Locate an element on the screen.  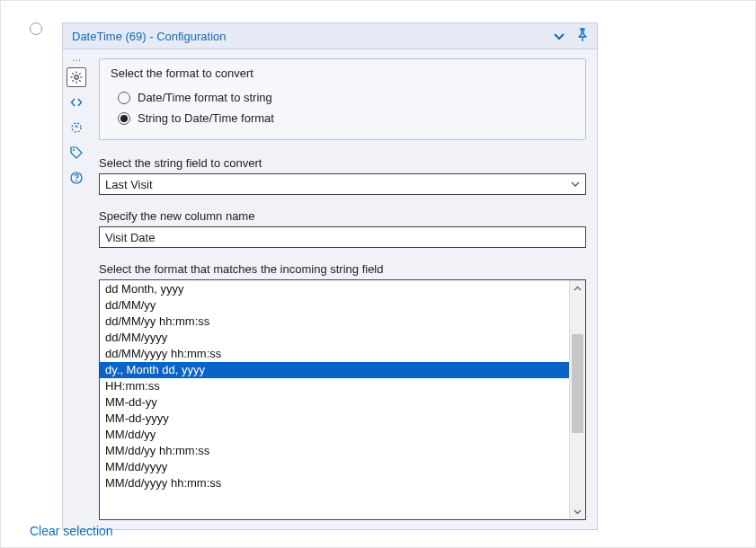
format-option: dd Month, yyyy is located at coordinates (334, 289).